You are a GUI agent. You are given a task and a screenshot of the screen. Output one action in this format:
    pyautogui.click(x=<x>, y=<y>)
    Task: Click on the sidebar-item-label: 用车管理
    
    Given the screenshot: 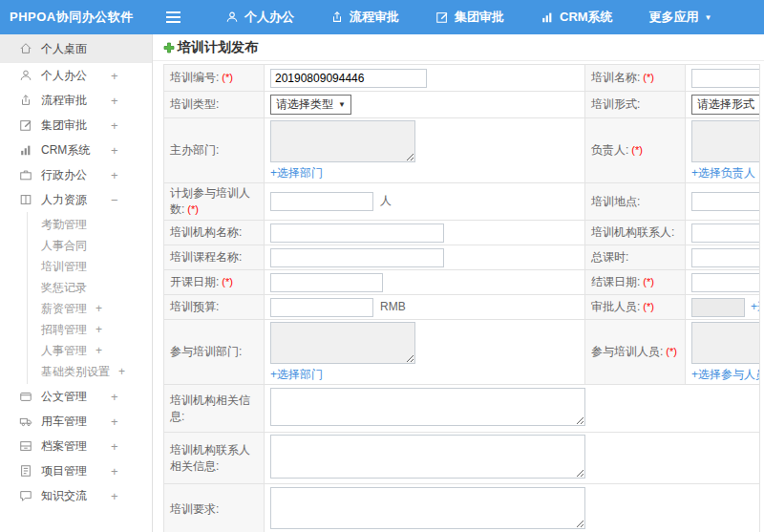 What is the action you would take?
    pyautogui.click(x=64, y=422)
    